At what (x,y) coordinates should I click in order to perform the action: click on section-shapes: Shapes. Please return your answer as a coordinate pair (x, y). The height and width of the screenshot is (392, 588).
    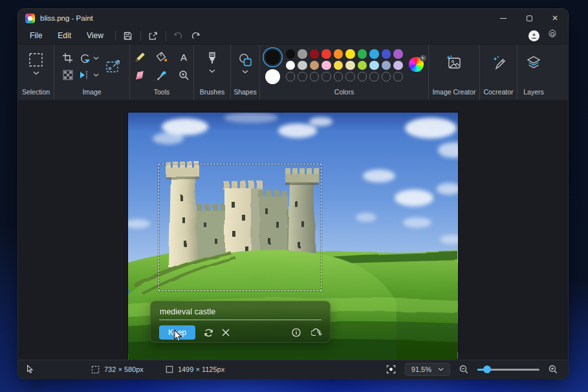
    Looking at the image, I should click on (246, 72).